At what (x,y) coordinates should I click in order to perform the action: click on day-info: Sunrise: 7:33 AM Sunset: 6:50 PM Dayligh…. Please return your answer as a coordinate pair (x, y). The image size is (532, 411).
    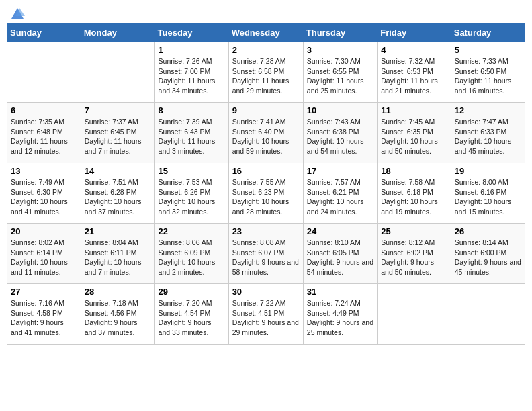
    Looking at the image, I should click on (488, 77).